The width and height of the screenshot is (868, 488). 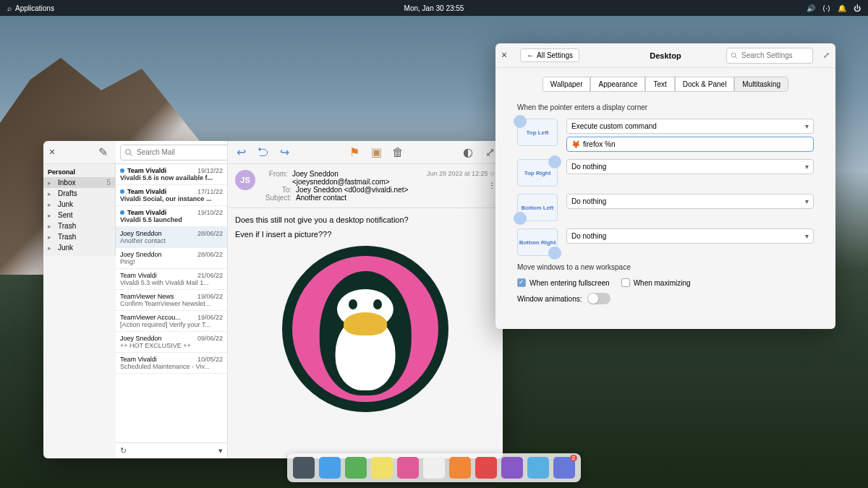 What do you see at coordinates (512, 468) in the screenshot?
I see `dock-app-photos` at bounding box center [512, 468].